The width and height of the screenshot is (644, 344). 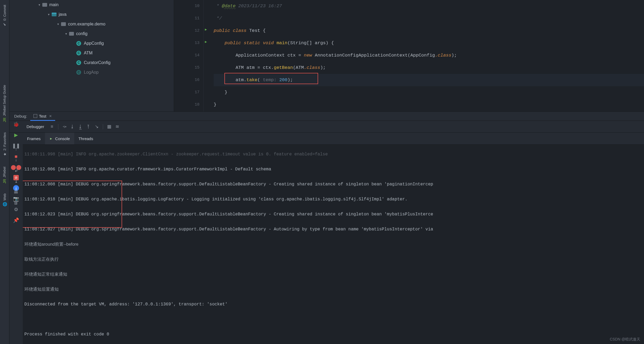 What do you see at coordinates (35, 116) in the screenshot?
I see `app-icon` at bounding box center [35, 116].